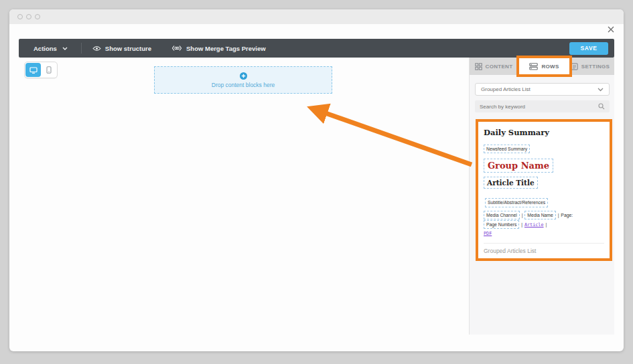 The height and width of the screenshot is (364, 633). Describe the element at coordinates (316, 48) in the screenshot. I see `editor-toolbar: Actions Show structure Show Merge Tags P…` at that location.